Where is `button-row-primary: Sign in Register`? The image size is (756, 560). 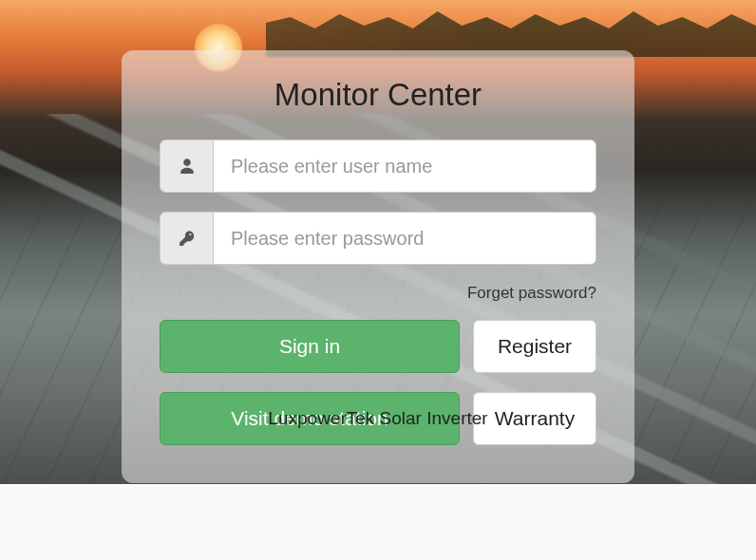 button-row-primary: Sign in Register is located at coordinates (378, 346).